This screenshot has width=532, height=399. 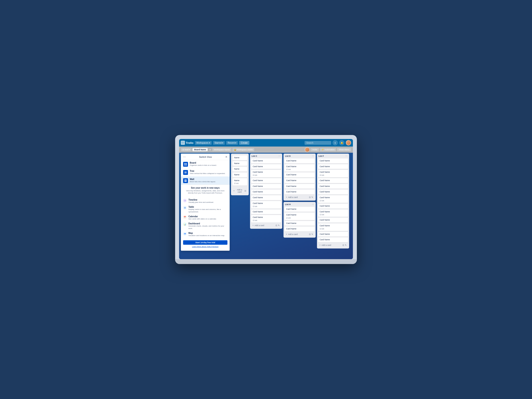 I want to click on invite-label: Invite, so click(x=315, y=150).